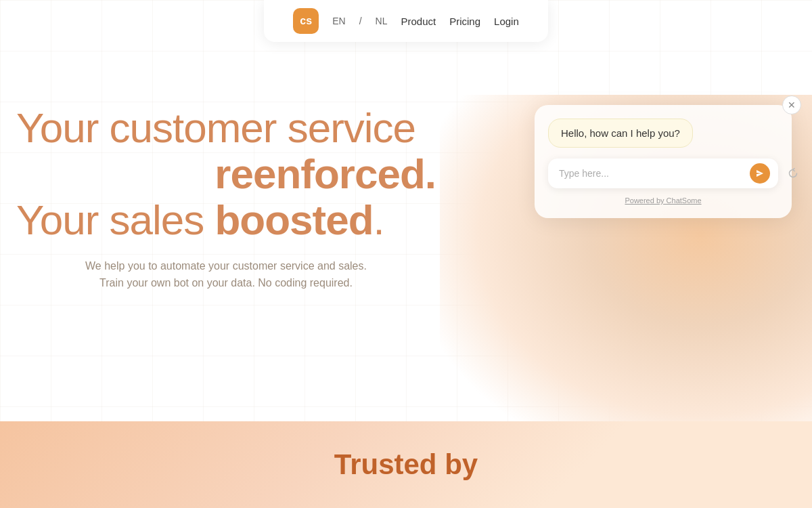 The height and width of the screenshot is (508, 812). Describe the element at coordinates (406, 21) in the screenshot. I see `navbar: cs EN / NL Product Pricing Login` at that location.